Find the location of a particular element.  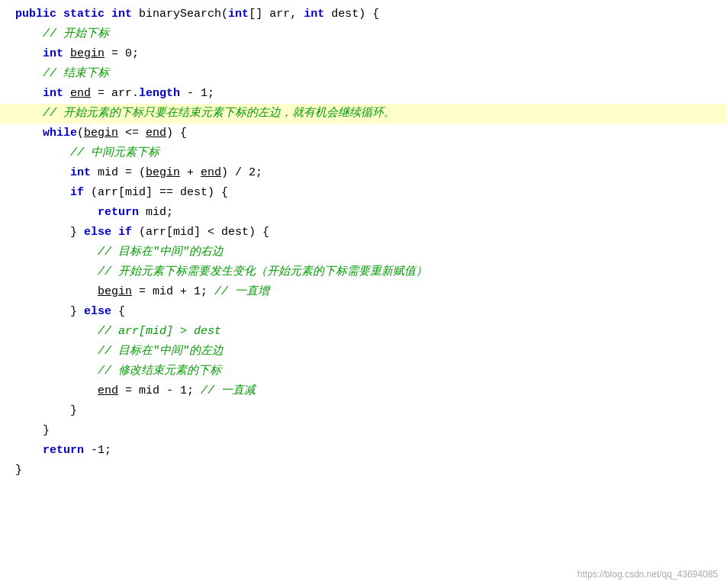

code-line-21: } is located at coordinates (363, 411).